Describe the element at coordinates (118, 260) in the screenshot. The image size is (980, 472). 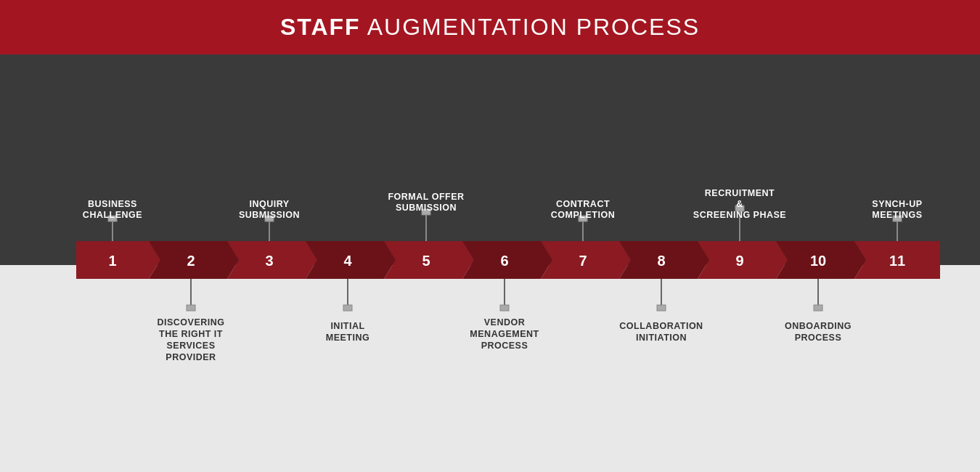
I see `step-1-shape` at that location.